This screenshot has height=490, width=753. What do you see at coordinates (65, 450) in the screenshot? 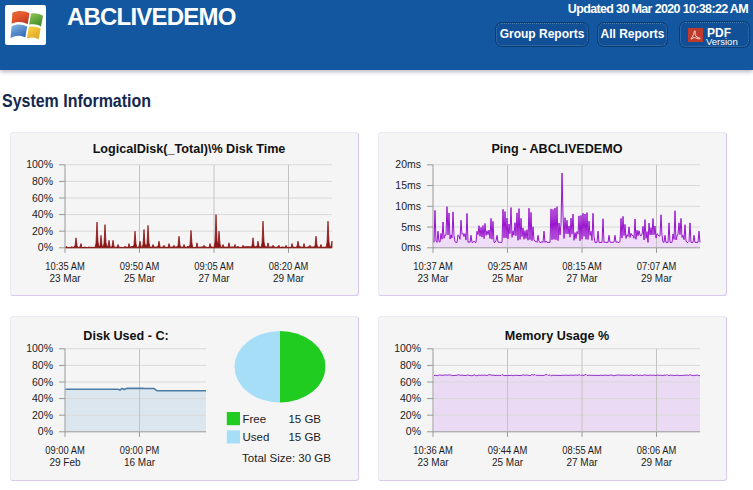
I see `svg-text: 09:00 AM` at bounding box center [65, 450].